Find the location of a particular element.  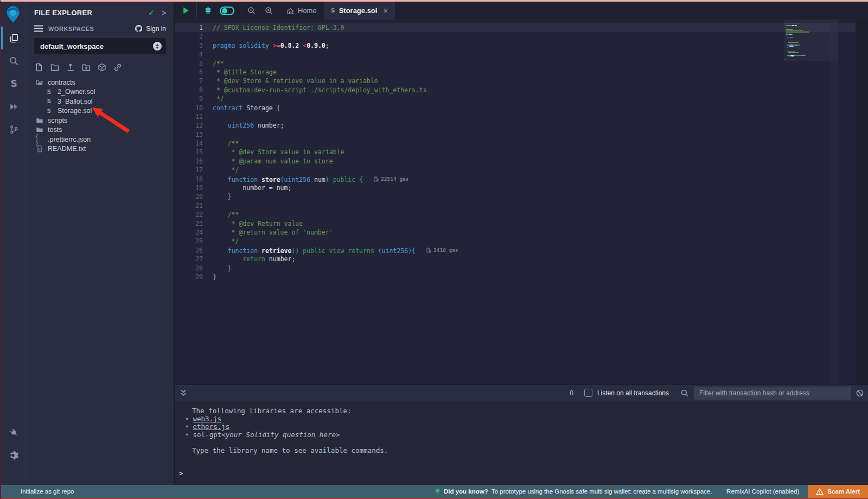

code-line-1: 1// SPDX-License-Identifier: GPL-3.0 is located at coordinates (521, 28).